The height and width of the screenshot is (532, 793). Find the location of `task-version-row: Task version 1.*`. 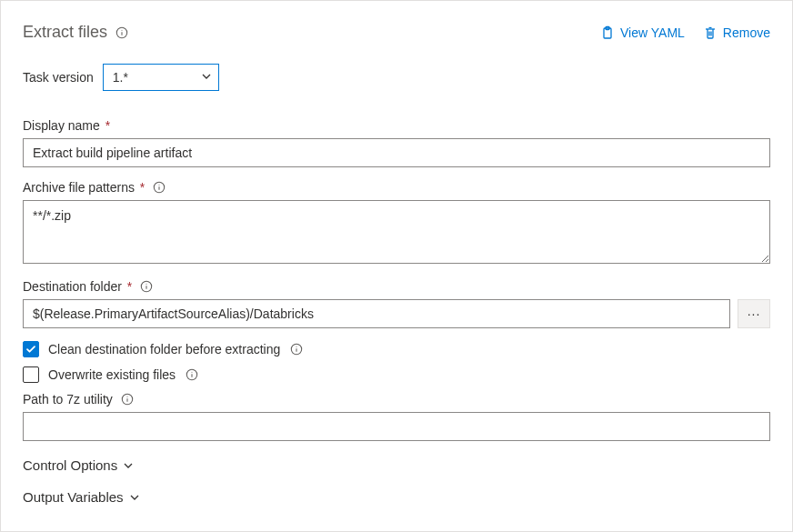

task-version-row: Task version 1.* is located at coordinates (396, 77).